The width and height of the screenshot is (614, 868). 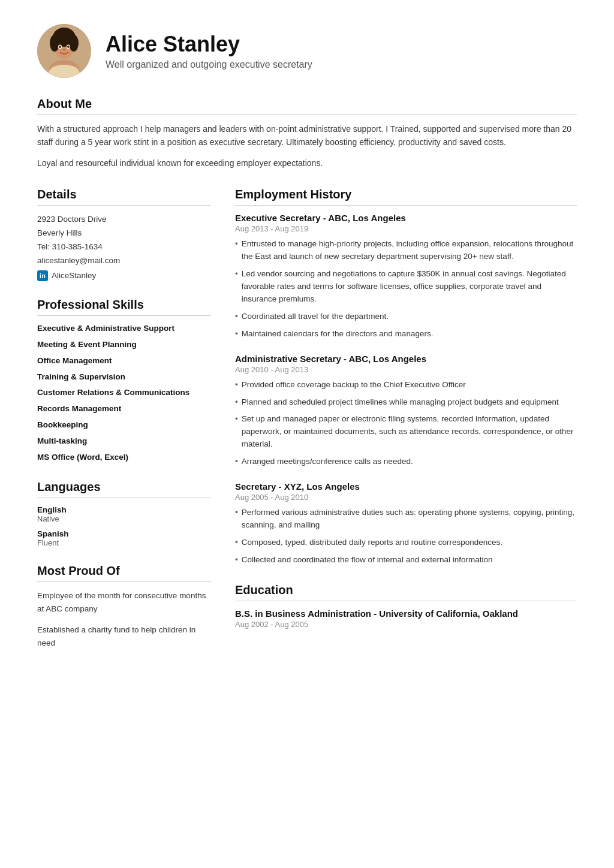 I want to click on job-1-title: Administrative Secretary - ABC, Los Ange…, so click(x=406, y=358).